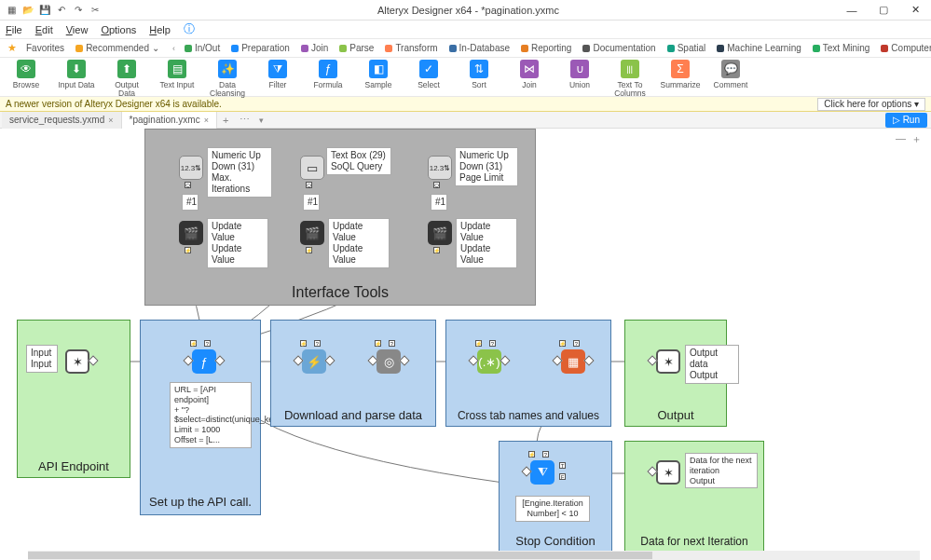 This screenshot has width=931, height=560. Describe the element at coordinates (466, 120) in the screenshot. I see `workflow-tabs: service_requests.yxmd× *pagination.yxmc×…` at that location.